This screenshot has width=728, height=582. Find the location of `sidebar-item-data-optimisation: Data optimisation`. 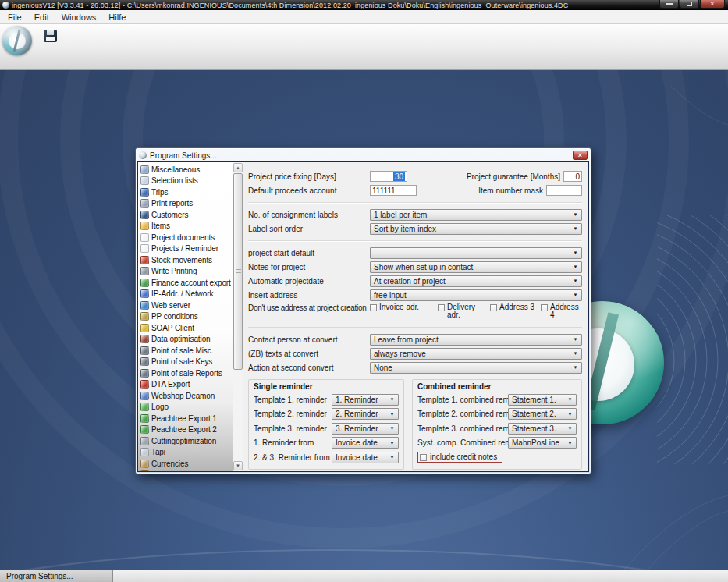

sidebar-item-data-optimisation: Data optimisation is located at coordinates (186, 340).